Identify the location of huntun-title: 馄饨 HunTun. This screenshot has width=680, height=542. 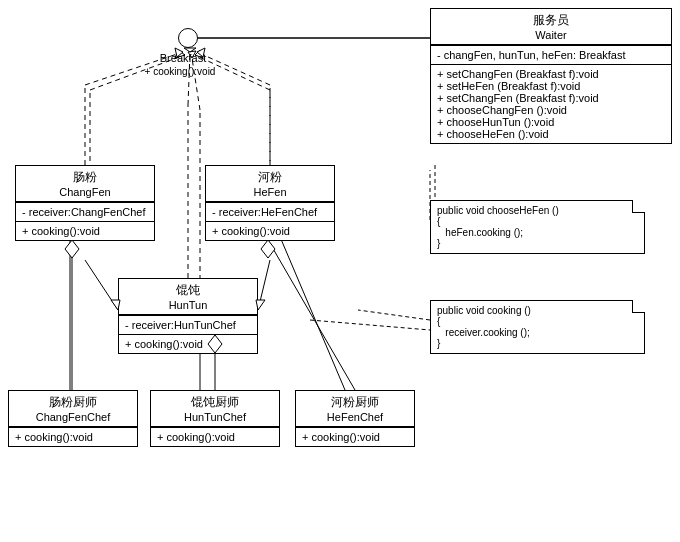
(188, 297).